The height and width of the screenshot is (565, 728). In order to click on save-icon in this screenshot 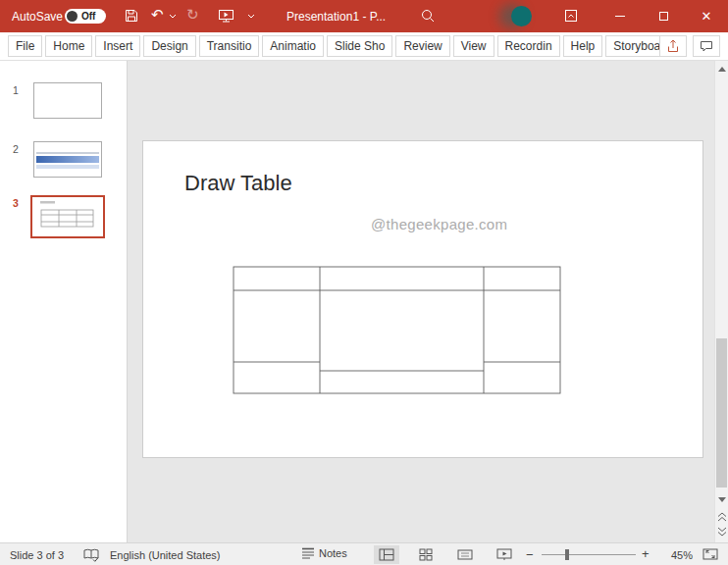, I will do `click(131, 16)`.